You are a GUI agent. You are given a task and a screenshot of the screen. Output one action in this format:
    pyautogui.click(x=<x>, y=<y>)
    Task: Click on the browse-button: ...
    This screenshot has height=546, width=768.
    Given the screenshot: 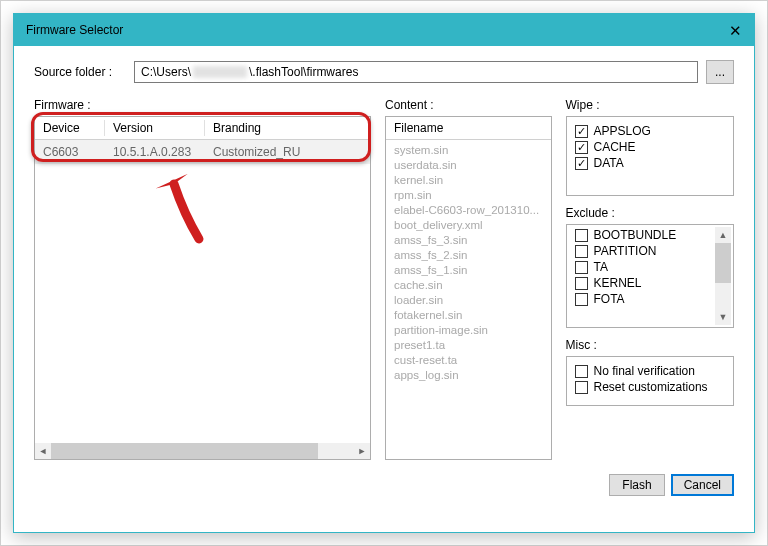 What is the action you would take?
    pyautogui.click(x=720, y=72)
    